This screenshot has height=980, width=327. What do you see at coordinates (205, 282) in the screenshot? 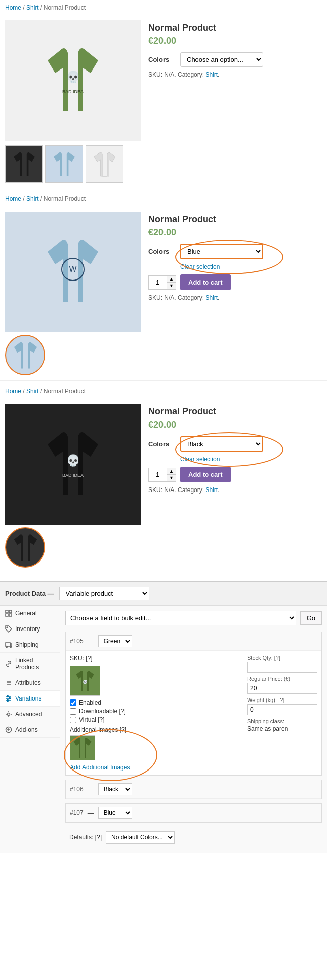
I see `add-to-cart-button-2: Add to cart` at bounding box center [205, 282].